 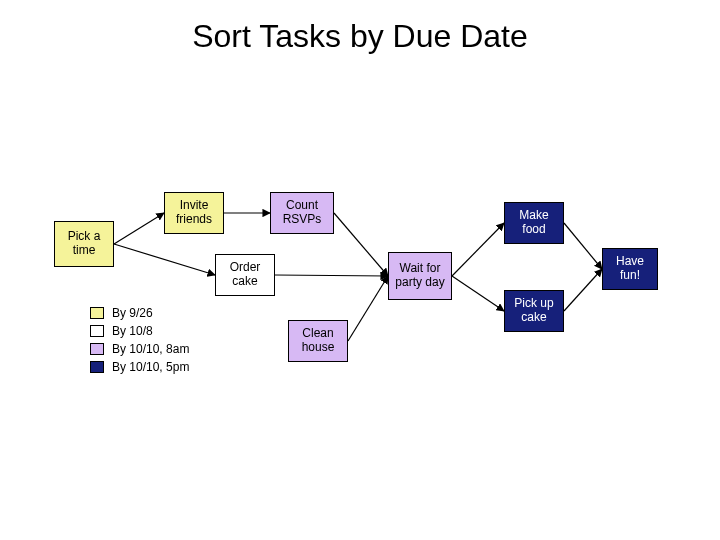 I want to click on legend-row: By 9/26, so click(x=140, y=313).